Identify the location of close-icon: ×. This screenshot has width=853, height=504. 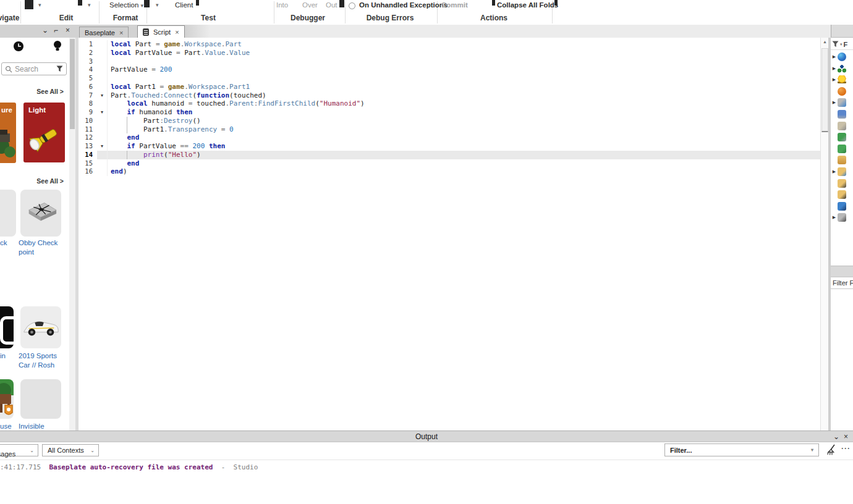
(121, 33).